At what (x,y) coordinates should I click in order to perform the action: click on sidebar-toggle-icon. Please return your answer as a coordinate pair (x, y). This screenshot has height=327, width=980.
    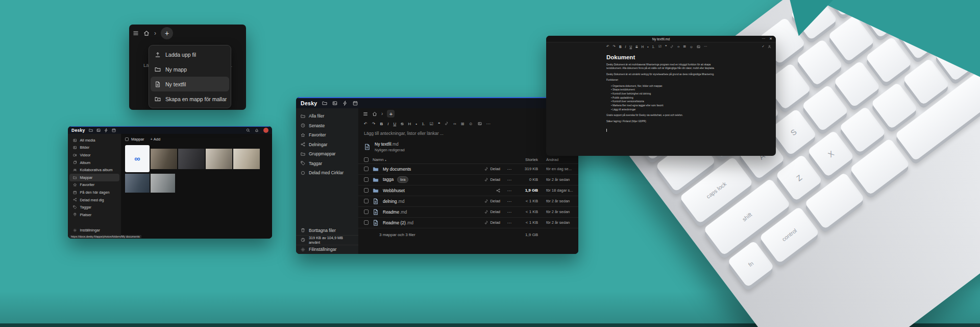
    Looking at the image, I should click on (365, 114).